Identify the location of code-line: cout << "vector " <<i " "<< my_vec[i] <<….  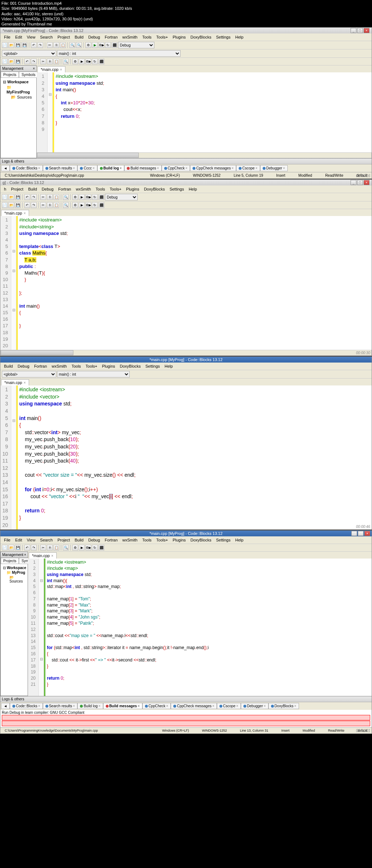
(195, 497).